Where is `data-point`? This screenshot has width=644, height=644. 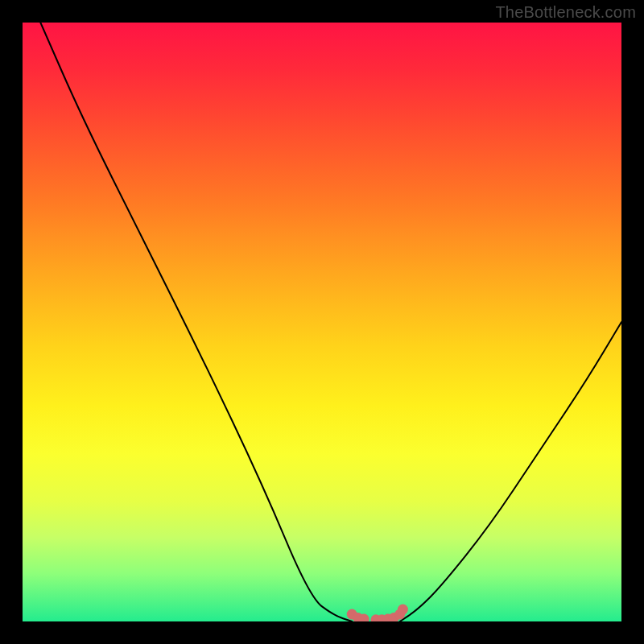
data-point is located at coordinates (402, 610).